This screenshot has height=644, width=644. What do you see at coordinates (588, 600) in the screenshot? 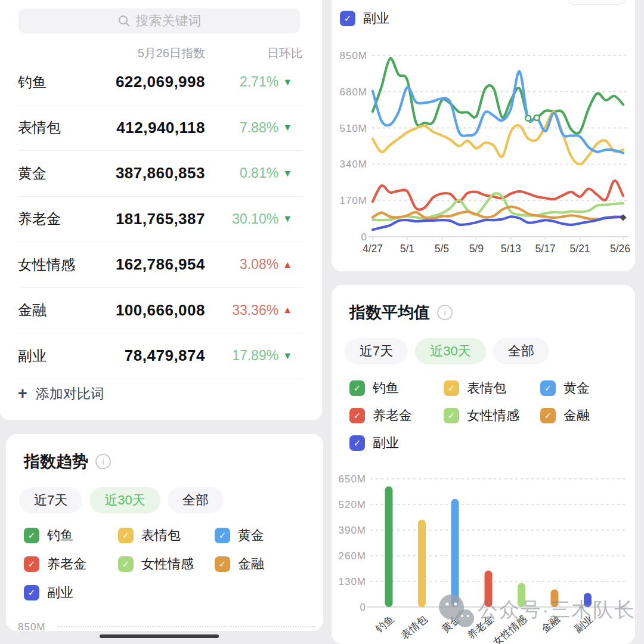
I see `bar-副业` at bounding box center [588, 600].